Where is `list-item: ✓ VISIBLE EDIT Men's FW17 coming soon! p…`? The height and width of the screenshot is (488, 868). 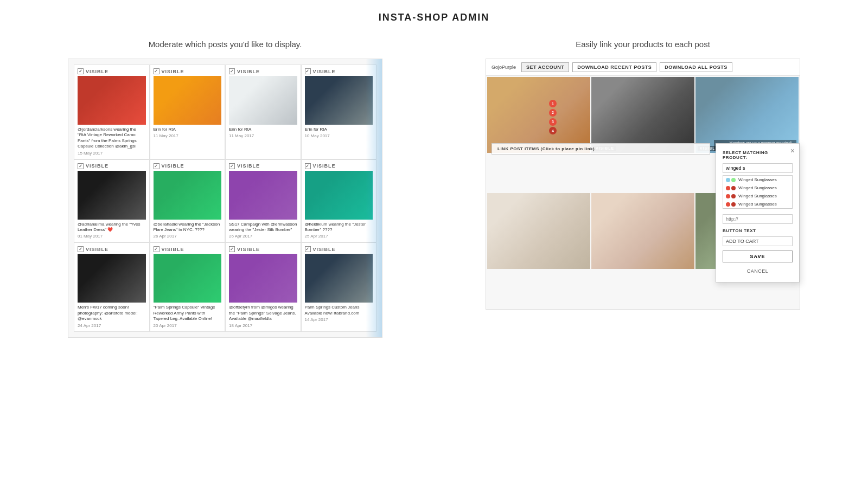 list-item: ✓ VISIBLE EDIT Men's FW17 coming soon! p… is located at coordinates (112, 287).